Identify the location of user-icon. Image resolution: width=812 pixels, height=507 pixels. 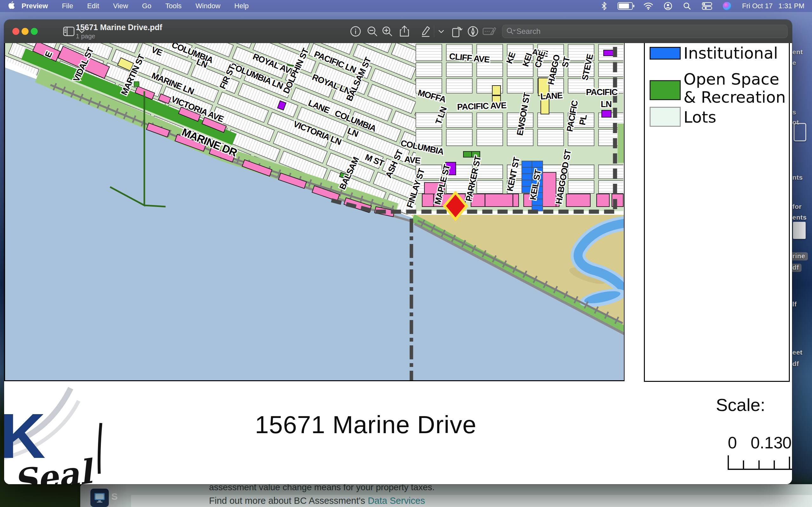
(668, 6).